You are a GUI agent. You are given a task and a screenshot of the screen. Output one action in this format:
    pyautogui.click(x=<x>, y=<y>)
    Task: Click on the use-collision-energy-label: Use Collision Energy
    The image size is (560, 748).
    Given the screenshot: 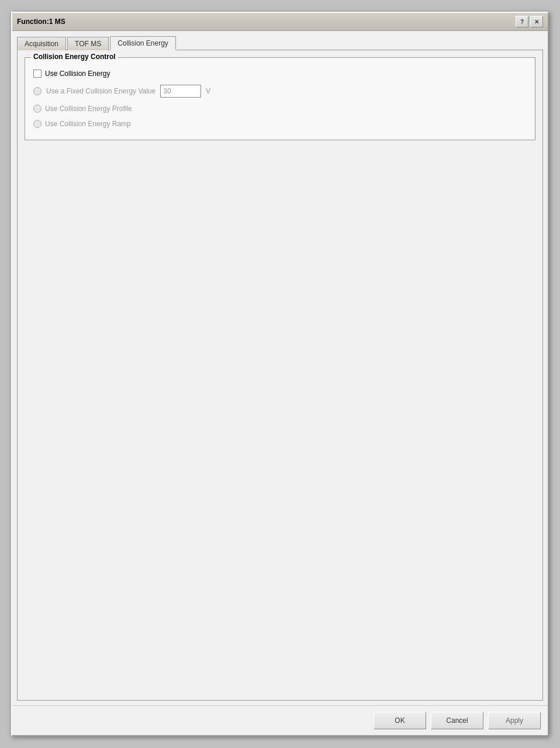 What is the action you would take?
    pyautogui.click(x=77, y=74)
    